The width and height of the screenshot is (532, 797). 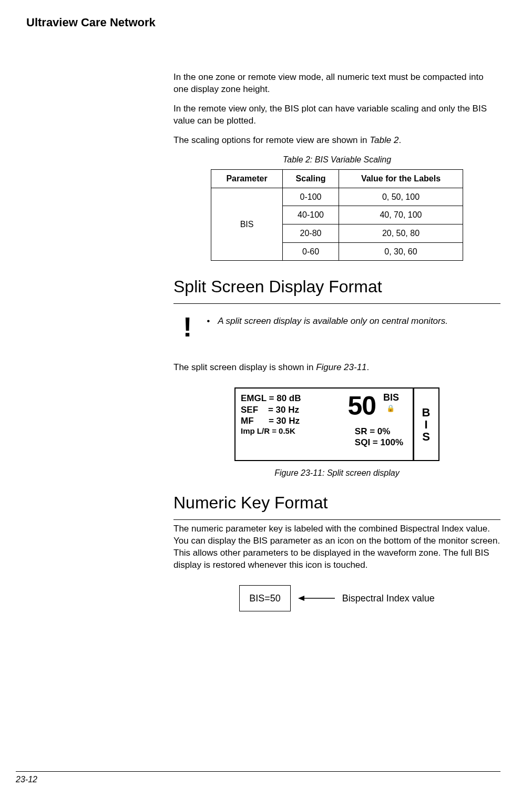 What do you see at coordinates (341, 367) in the screenshot?
I see `split-p1-ref: Figure 23-11` at bounding box center [341, 367].